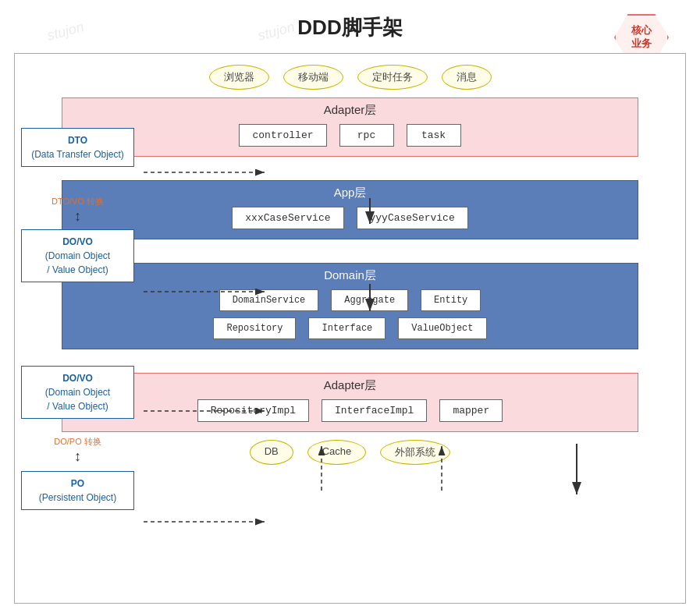 The image size is (700, 613). I want to click on oval-cache: Cache, so click(337, 452).